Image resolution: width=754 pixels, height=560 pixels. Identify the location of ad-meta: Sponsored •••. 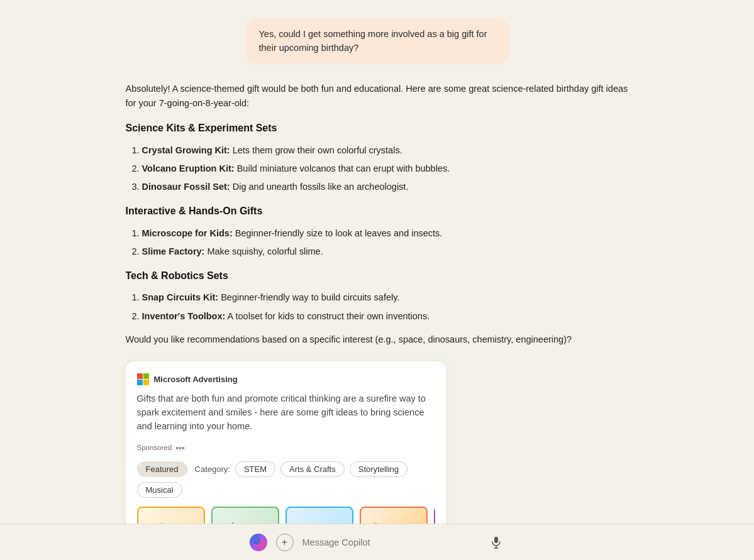
(286, 447).